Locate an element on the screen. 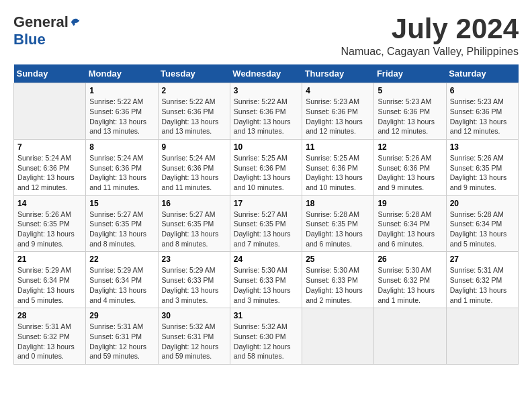 The image size is (532, 411). day-number: 9 is located at coordinates (194, 147).